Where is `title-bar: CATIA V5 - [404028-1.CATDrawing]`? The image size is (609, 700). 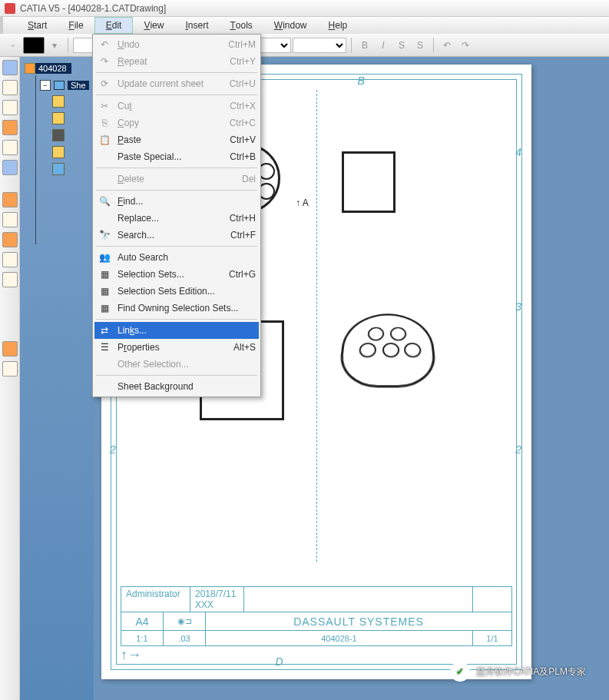
title-bar: CATIA V5 - [404028-1.CATDrawing] is located at coordinates (304, 8).